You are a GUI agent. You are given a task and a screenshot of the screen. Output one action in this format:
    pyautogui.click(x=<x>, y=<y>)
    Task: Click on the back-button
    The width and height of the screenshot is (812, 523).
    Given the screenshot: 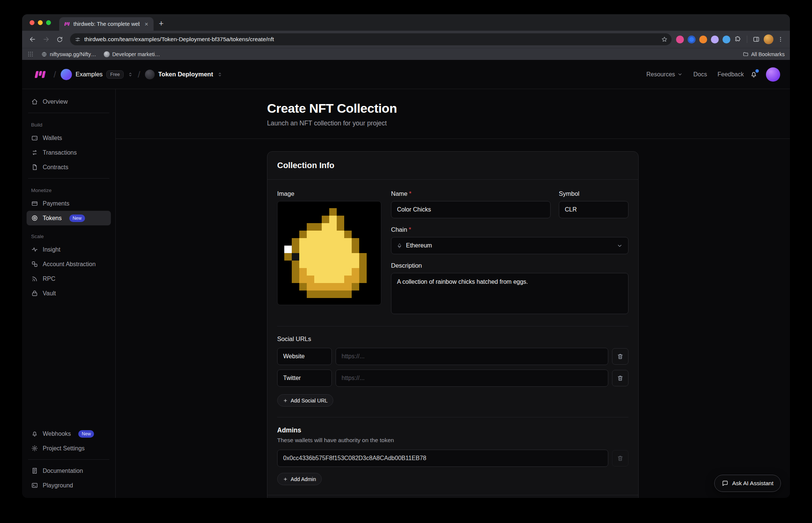 What is the action you would take?
    pyautogui.click(x=33, y=39)
    